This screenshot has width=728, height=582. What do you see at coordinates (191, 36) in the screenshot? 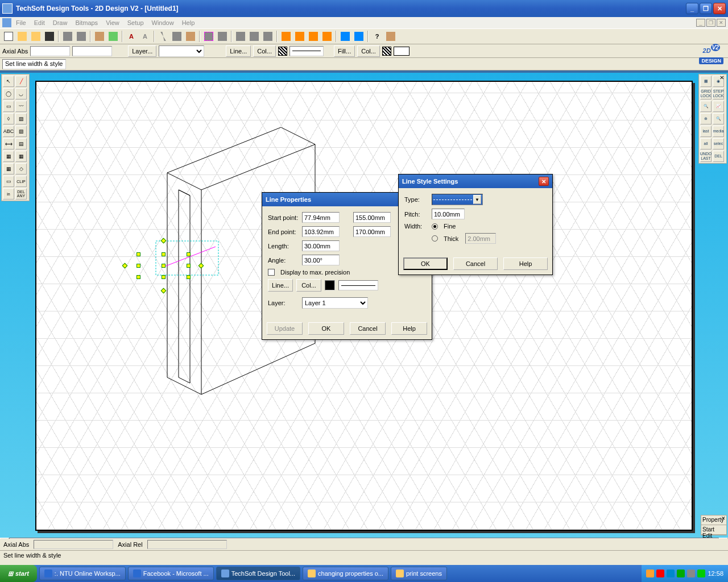
I see `paste-button` at bounding box center [191, 36].